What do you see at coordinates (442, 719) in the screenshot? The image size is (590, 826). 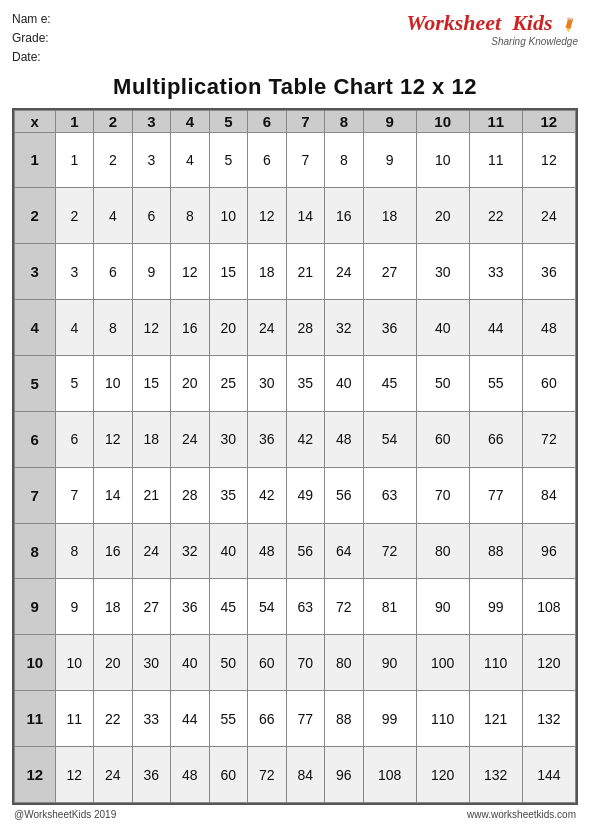 I see `table-cell: 110` at bounding box center [442, 719].